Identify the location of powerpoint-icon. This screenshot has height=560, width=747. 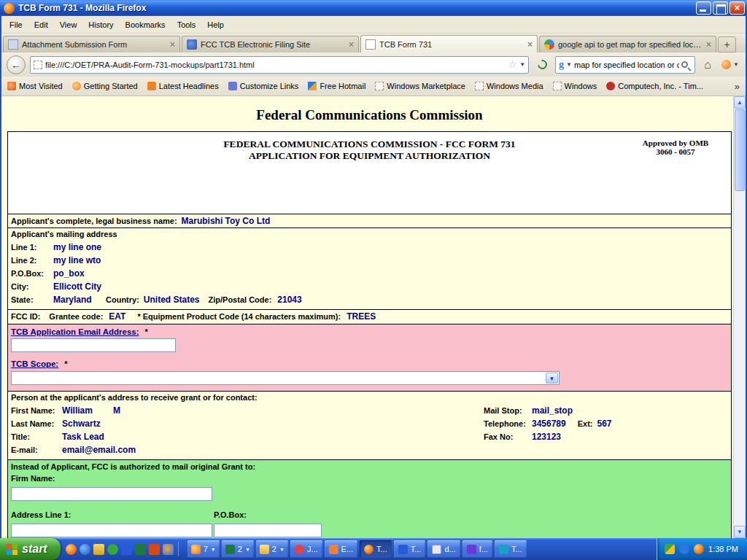
(155, 550).